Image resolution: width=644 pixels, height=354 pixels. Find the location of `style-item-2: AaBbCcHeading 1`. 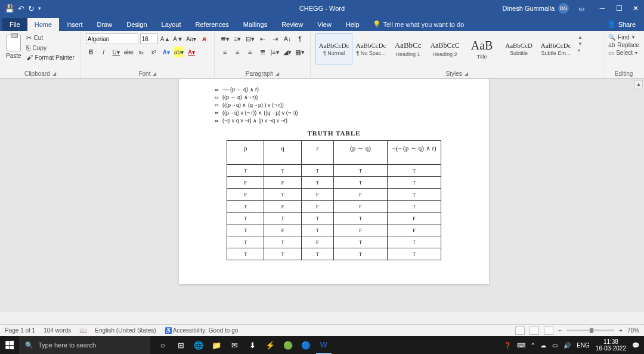

style-item-2: AaBbCcHeading 1 is located at coordinates (408, 49).